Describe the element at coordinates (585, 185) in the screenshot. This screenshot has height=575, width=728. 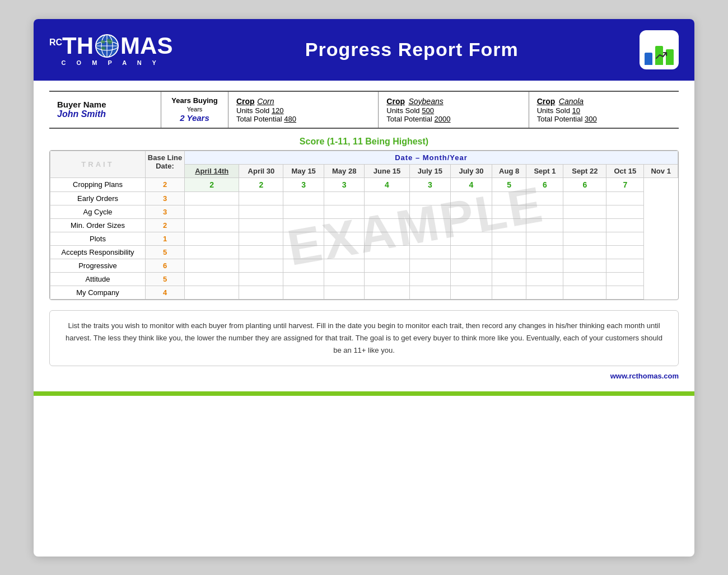
I see `score-cell-0-9: 6` at that location.